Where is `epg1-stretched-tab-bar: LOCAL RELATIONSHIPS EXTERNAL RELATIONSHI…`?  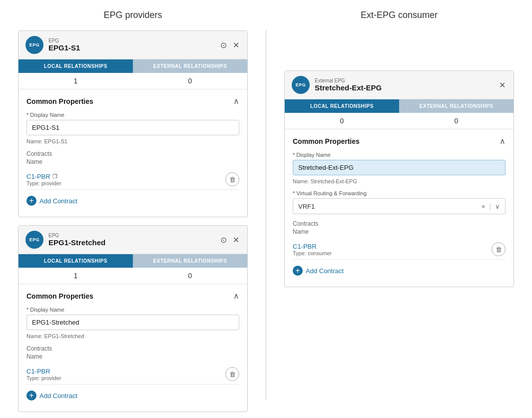 epg1-stretched-tab-bar: LOCAL RELATIONSHIPS EXTERNAL RELATIONSHI… is located at coordinates (133, 261).